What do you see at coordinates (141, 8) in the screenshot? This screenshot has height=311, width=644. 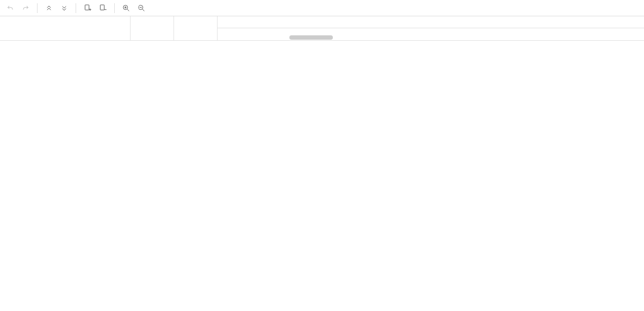 I see `zoom-out-button` at bounding box center [141, 8].